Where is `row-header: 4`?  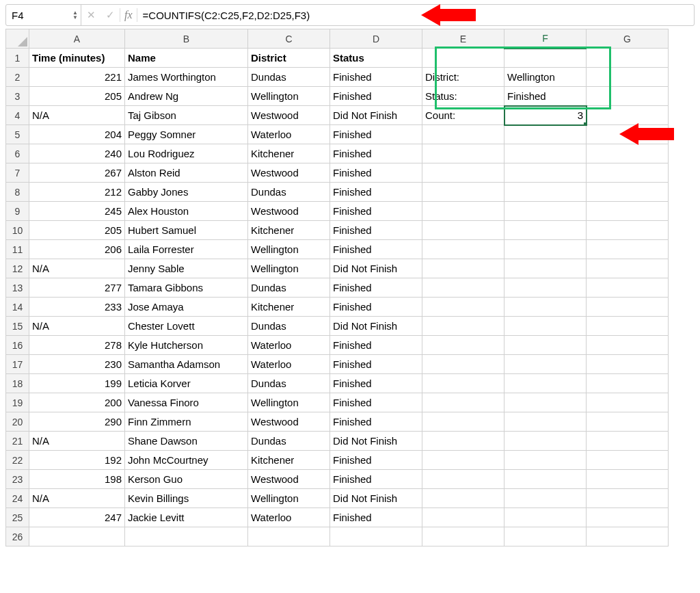
row-header: 4 is located at coordinates (18, 116).